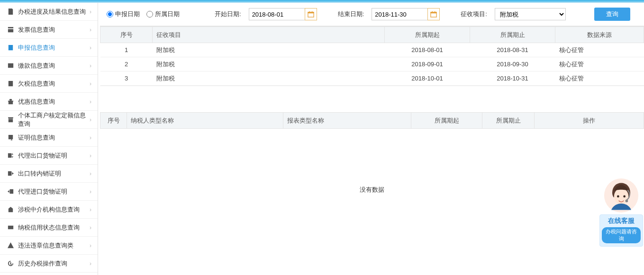 This screenshot has height=275, width=644. I want to click on radio-period-date: 所属日期, so click(163, 14).